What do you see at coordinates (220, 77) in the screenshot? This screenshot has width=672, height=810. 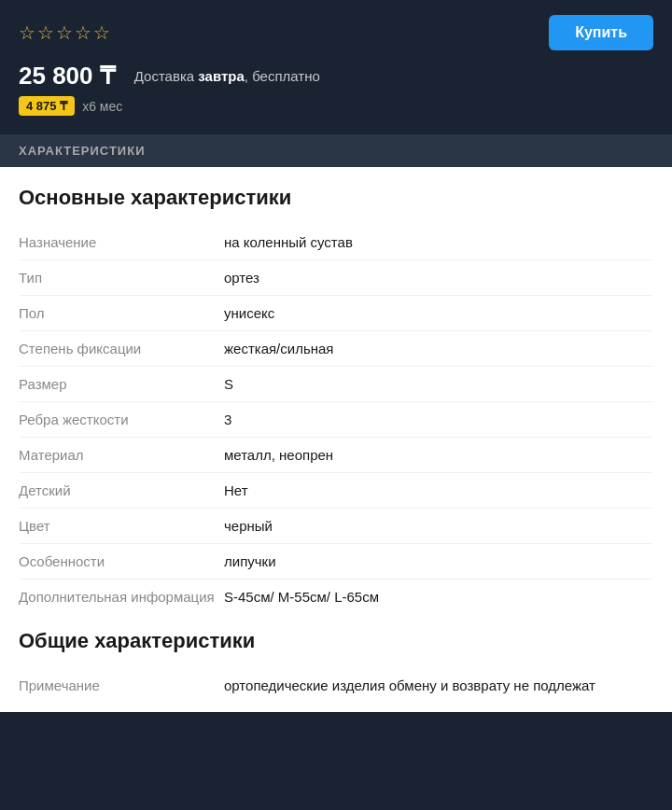 I see `delivery-day: завтра` at bounding box center [220, 77].